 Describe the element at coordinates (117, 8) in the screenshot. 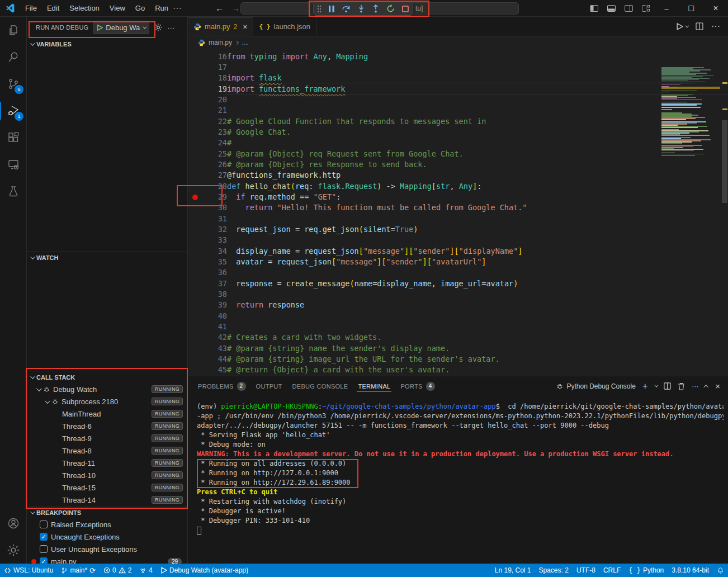

I see `menu-view: View` at that location.